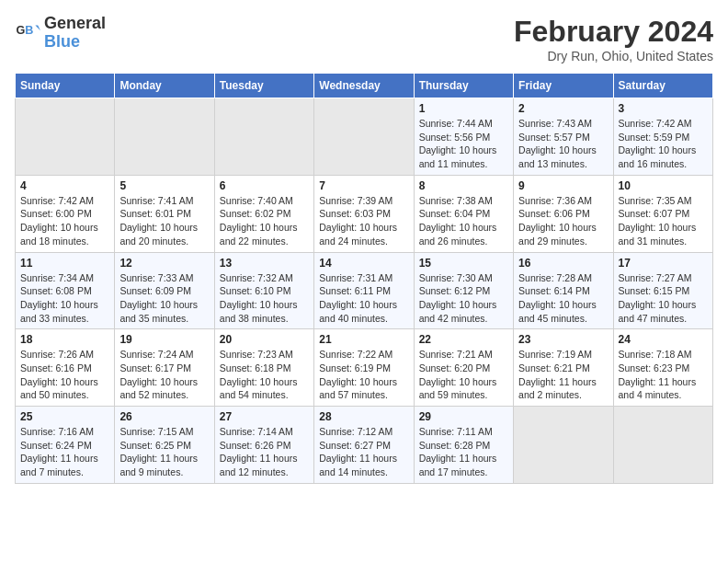  Describe the element at coordinates (364, 291) in the screenshot. I see `calendar-cell: 14Sunrise: 7:31 AM Sunset: 6:11 PM Dayli…` at that location.